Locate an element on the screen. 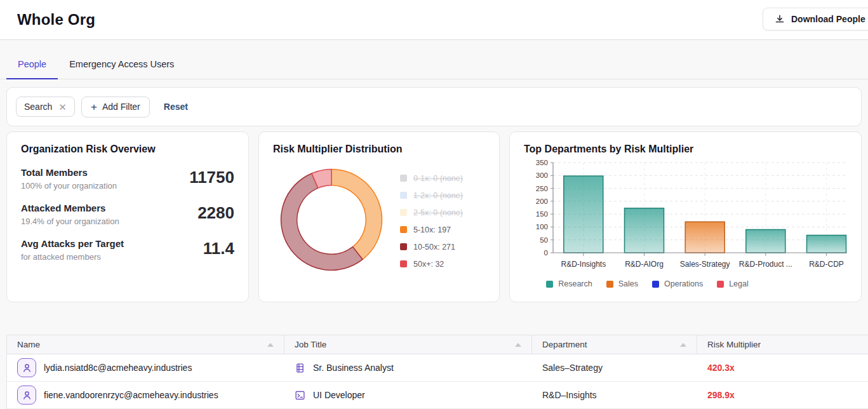  legend-label: 5-10x: 197 is located at coordinates (432, 230).